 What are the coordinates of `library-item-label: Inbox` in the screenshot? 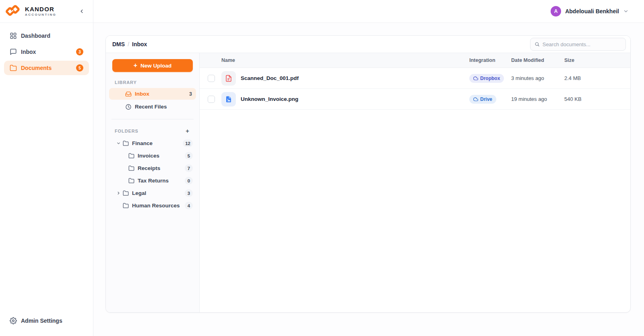 It's located at (142, 94).